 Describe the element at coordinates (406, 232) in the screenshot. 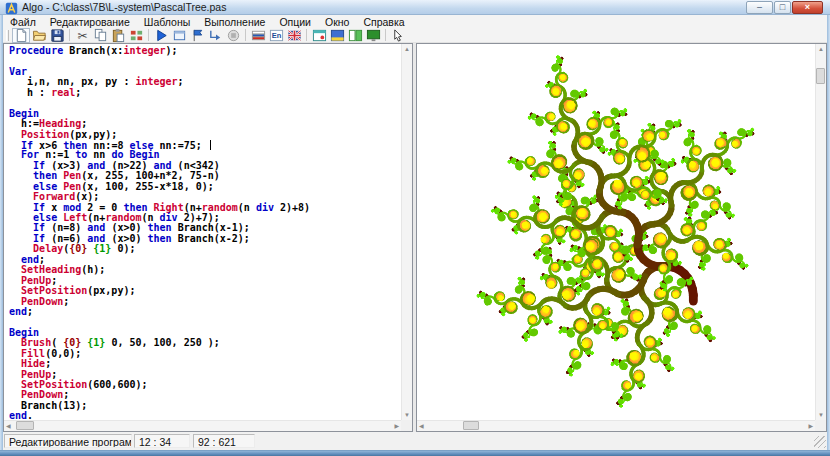

I see `editor-vertical-scrollbar: ▲ ▼` at that location.